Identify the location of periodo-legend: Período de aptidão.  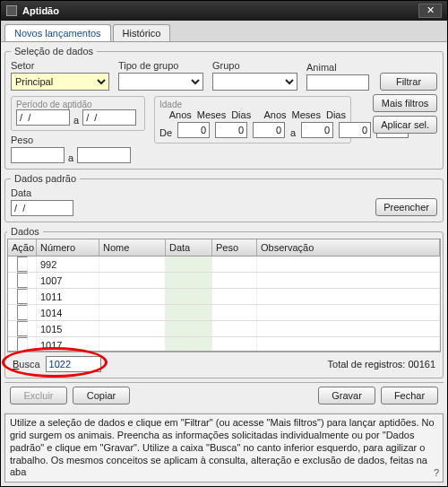
(78, 104).